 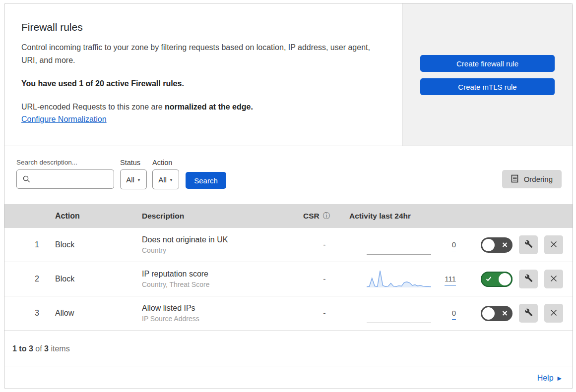 I want to click on activity-sparkline, so click(x=399, y=279).